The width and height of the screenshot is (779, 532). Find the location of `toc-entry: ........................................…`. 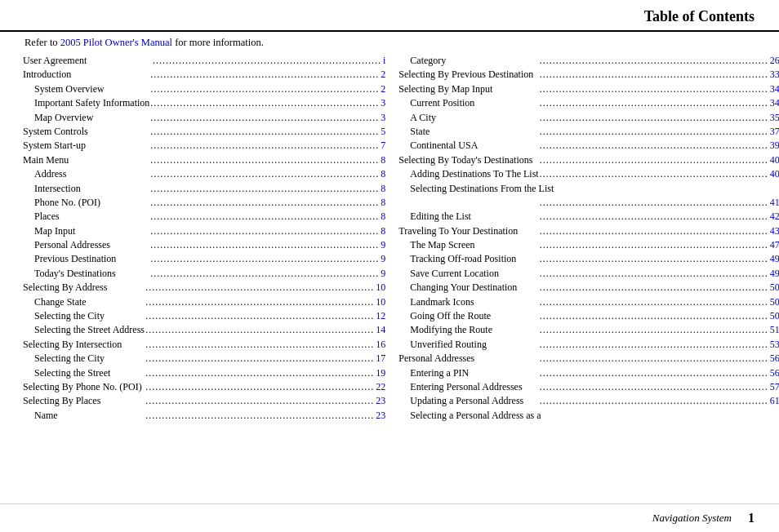

toc-entry: ........................................… is located at coordinates (589, 202).